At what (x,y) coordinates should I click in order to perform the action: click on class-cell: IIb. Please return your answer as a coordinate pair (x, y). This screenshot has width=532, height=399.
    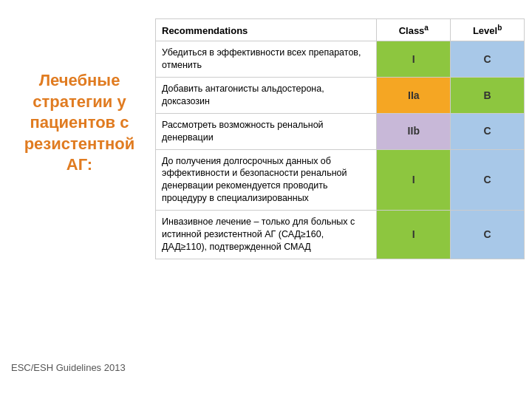
    Looking at the image, I should click on (414, 132).